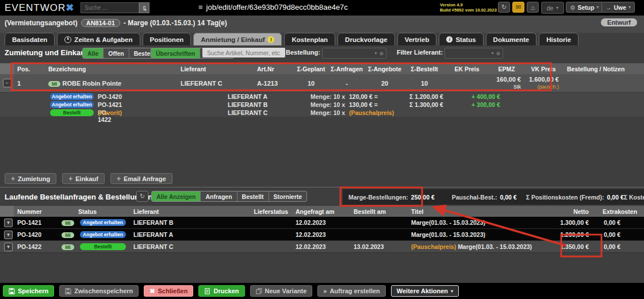 This screenshot has width=644, height=299. Describe the element at coordinates (103, 212) in the screenshot. I see `col-status: Status` at that location.